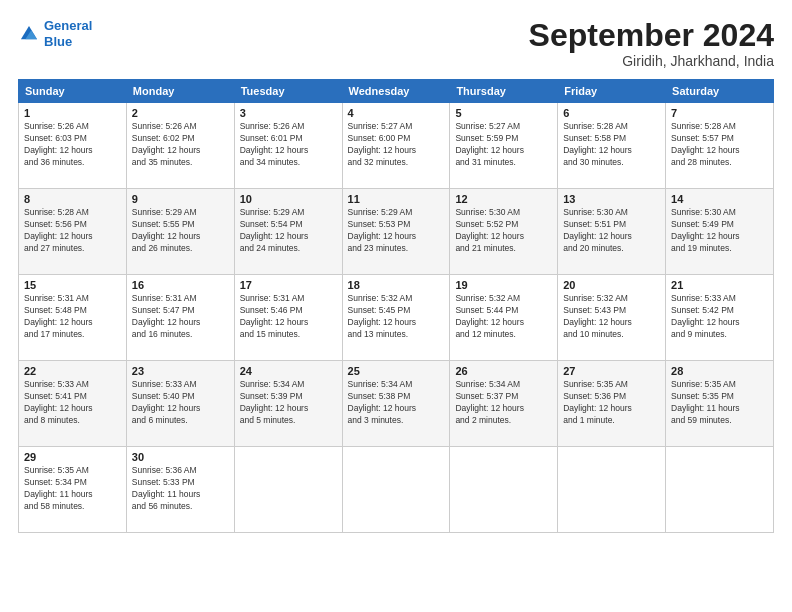 This screenshot has height=612, width=792. Describe the element at coordinates (180, 317) in the screenshot. I see `day-info: Sunrise: 5:31 AM Sunset: 5:47 PM Dayligh…` at that location.